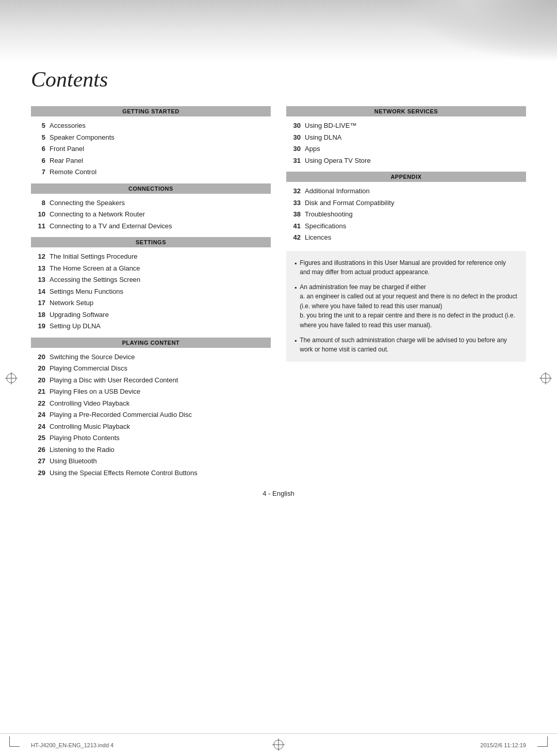 The height and width of the screenshot is (756, 557). Describe the element at coordinates (151, 438) in the screenshot. I see `toc-entry: 25 Playing Photo Contents` at that location.